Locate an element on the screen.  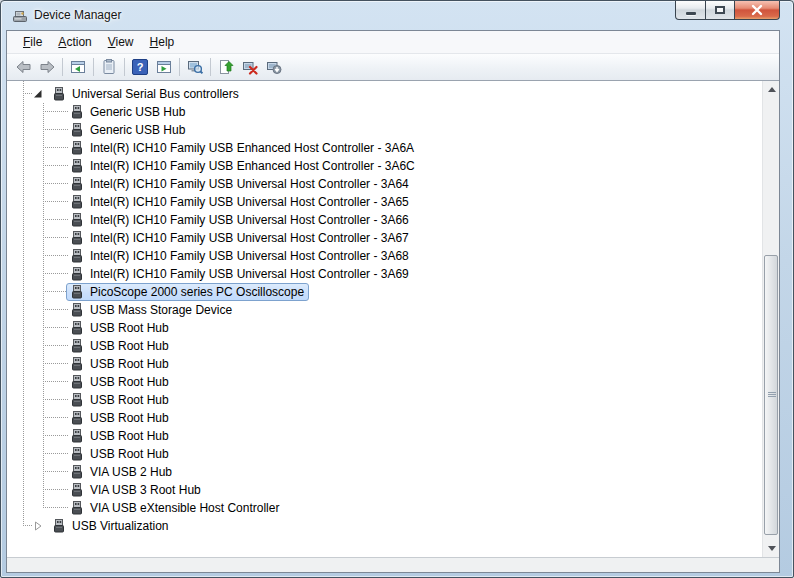
caption-buttons is located at coordinates (728, 10).